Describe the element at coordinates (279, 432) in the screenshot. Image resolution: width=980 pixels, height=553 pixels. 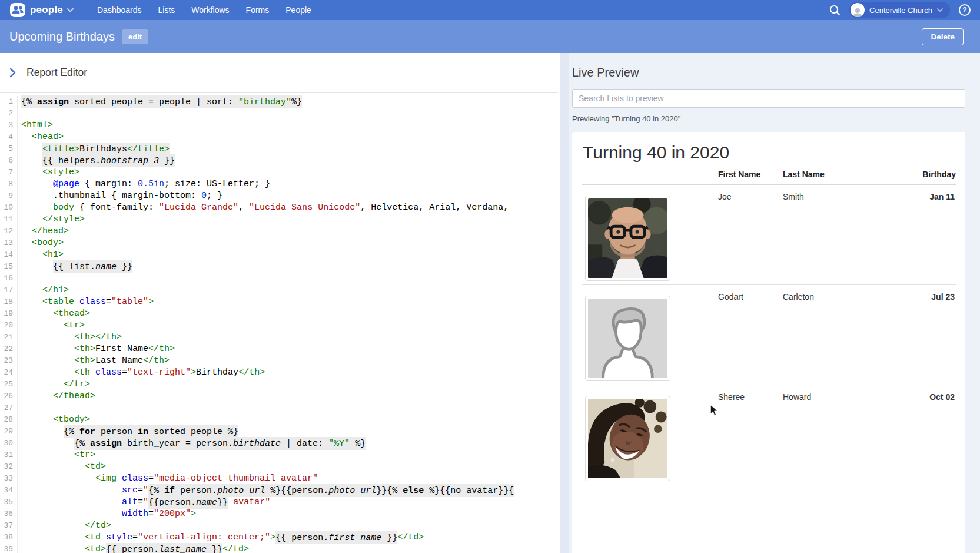
I see `code-line: 29 {% for person in sorted_people %}` at that location.